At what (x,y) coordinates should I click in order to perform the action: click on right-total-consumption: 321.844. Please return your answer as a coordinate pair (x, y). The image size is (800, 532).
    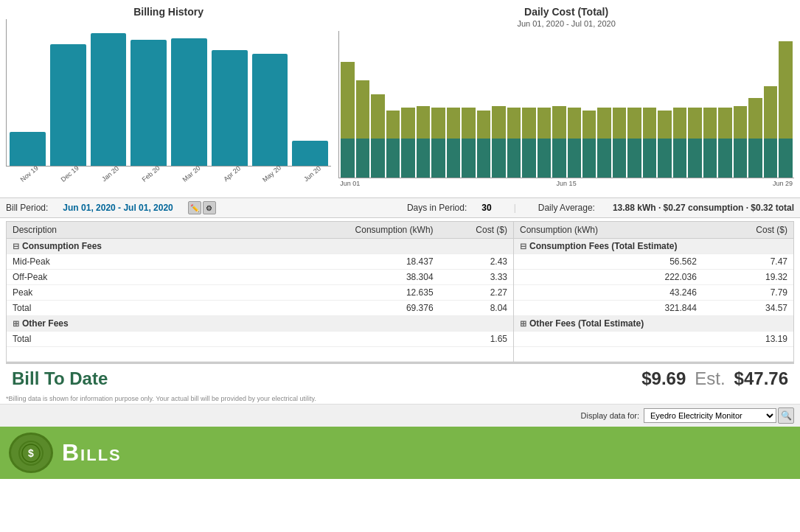
    Looking at the image, I should click on (608, 308).